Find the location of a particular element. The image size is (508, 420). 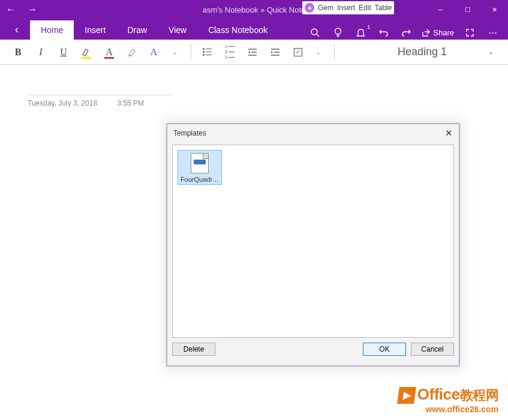

undo-icon is located at coordinates (383, 32).